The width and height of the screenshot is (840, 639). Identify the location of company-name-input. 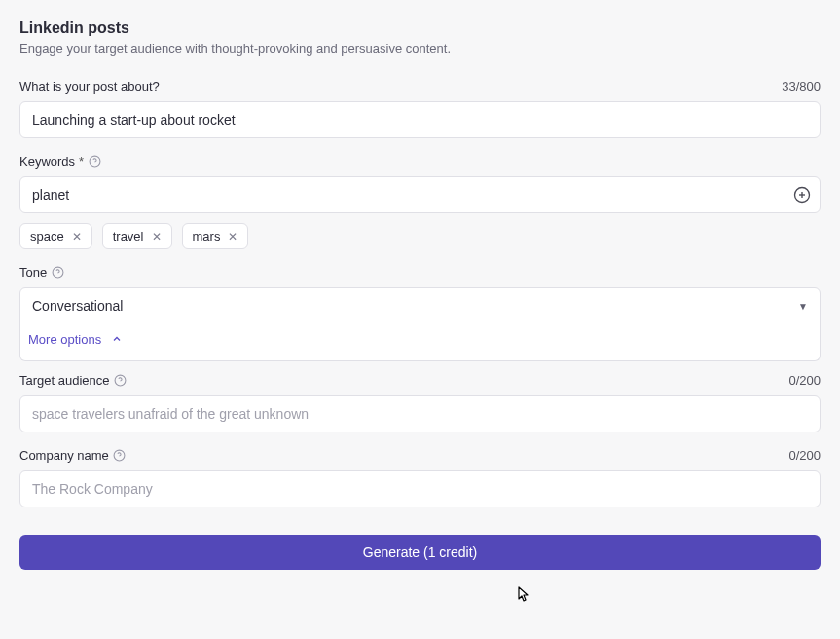
(420, 489).